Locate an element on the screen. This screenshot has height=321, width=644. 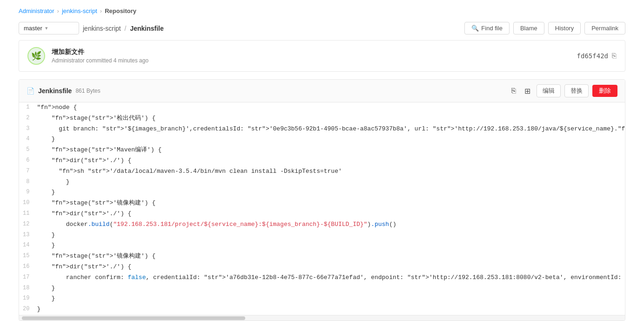
path-repo: jenkins-script is located at coordinates (102, 28).